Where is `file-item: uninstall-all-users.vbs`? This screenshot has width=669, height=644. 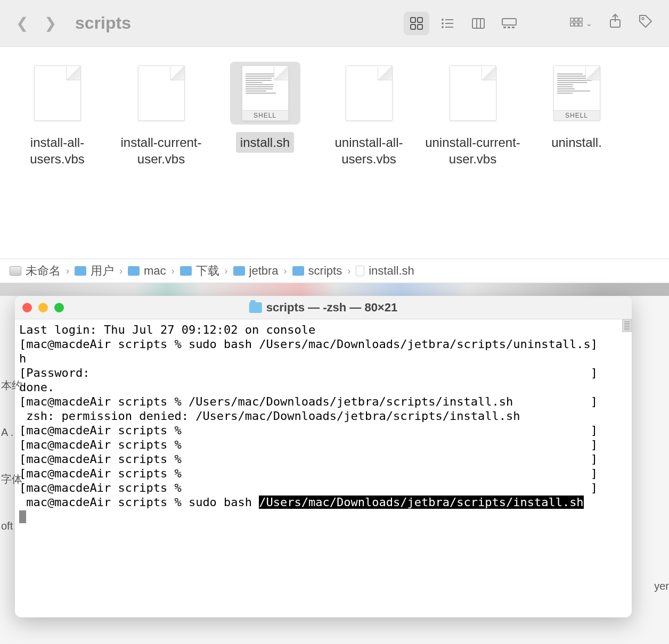
file-item: uninstall-all-users.vbs is located at coordinates (369, 153).